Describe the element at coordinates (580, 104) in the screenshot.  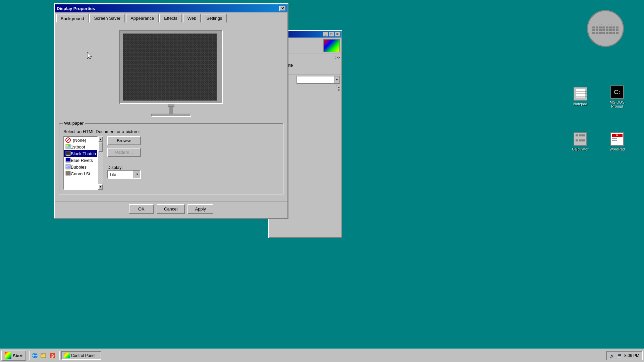
I see `notepad-label: Notepad` at that location.